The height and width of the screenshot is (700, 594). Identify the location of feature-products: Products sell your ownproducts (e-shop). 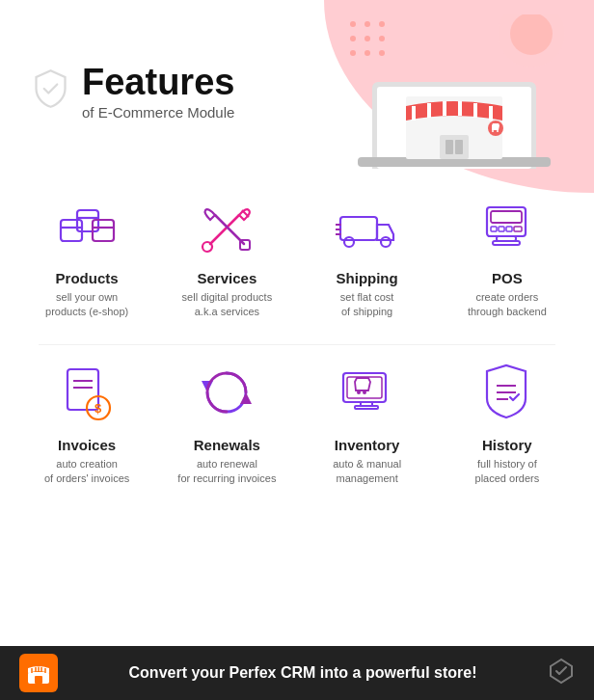
(87, 256).